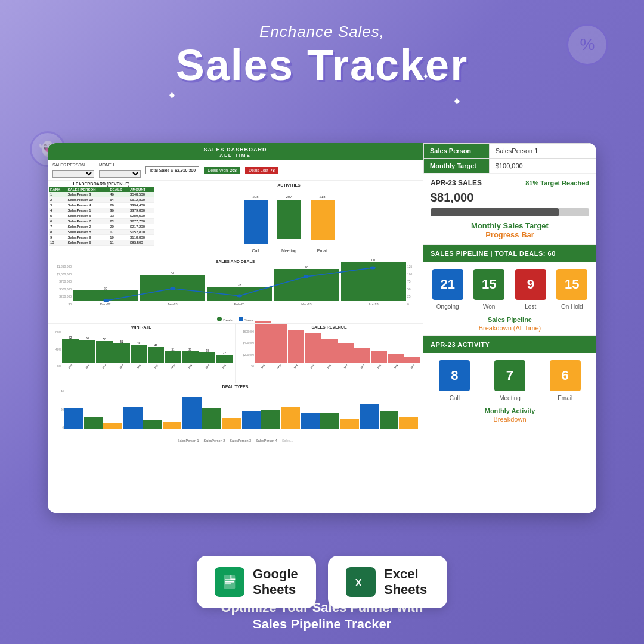 The width and height of the screenshot is (644, 644). Describe the element at coordinates (275, 582) in the screenshot. I see `google-sheets-name: GoogleSheets` at that location.